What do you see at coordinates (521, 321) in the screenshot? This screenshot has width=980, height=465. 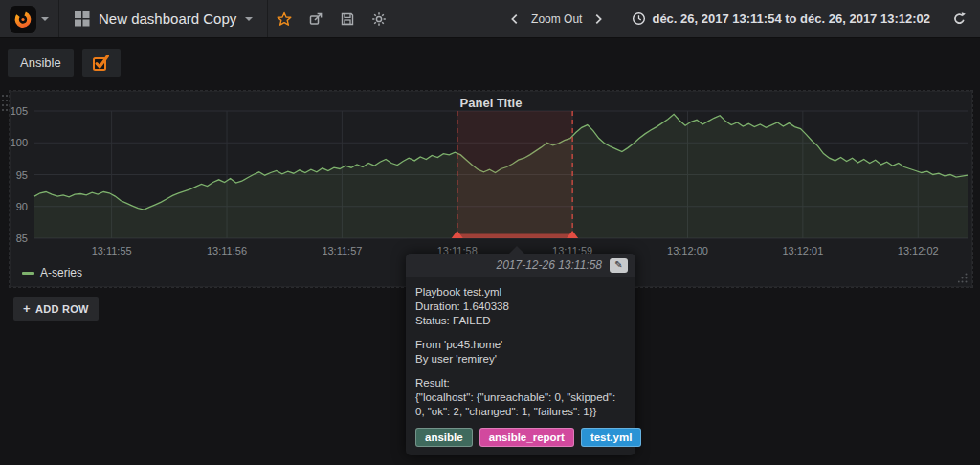 I see `tooltip-line: Status: FAILED` at bounding box center [521, 321].